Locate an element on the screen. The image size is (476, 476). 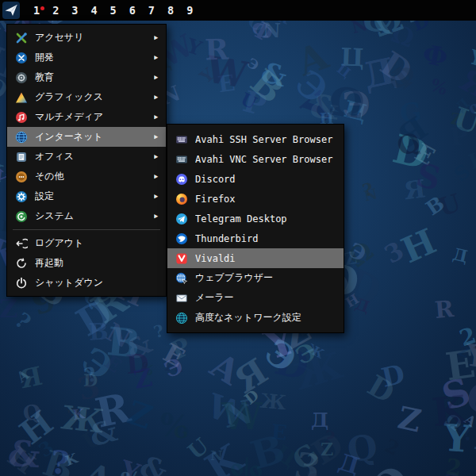
shutdown-icon is located at coordinates (21, 283).